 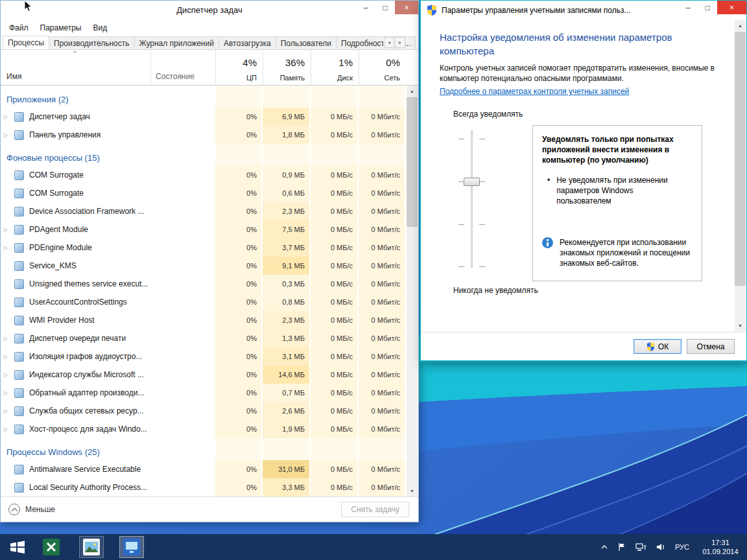 What do you see at coordinates (334, 67) in the screenshot?
I see `column-header-disk: 1% Диск` at bounding box center [334, 67].